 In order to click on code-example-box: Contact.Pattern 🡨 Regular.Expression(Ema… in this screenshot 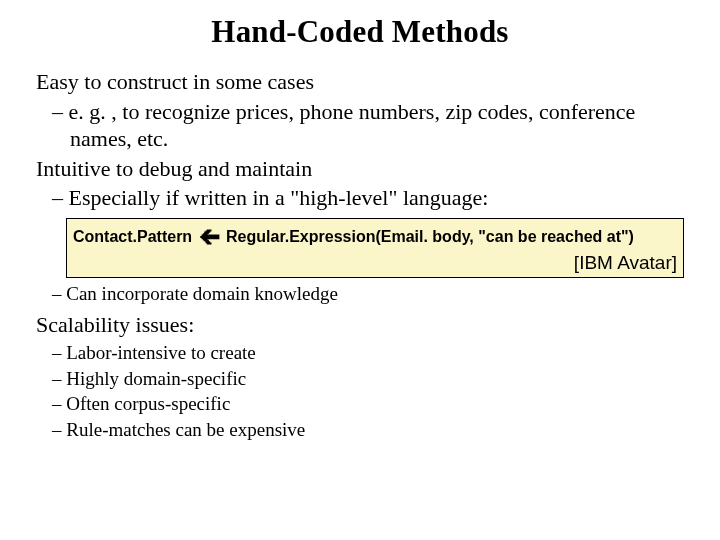, I will do `click(375, 248)`.